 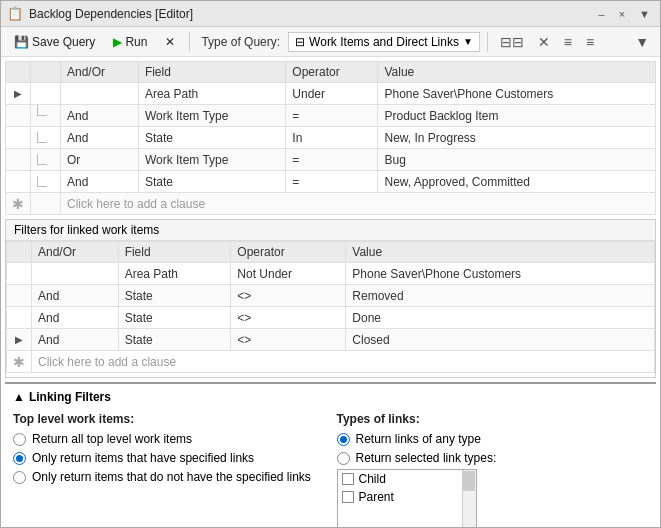 I want to click on operator-cell: Not Under, so click(x=288, y=274).